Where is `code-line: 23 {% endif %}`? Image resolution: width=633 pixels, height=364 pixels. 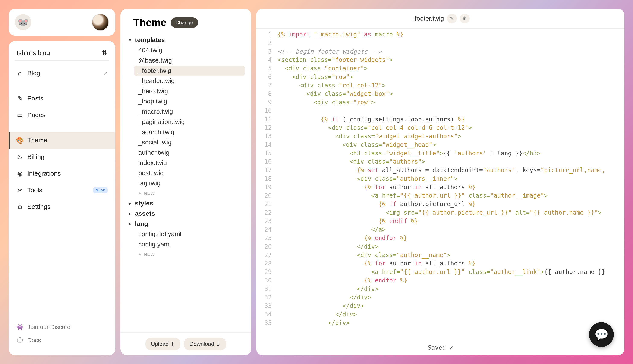 code-line: 23 {% endif %} is located at coordinates (440, 221).